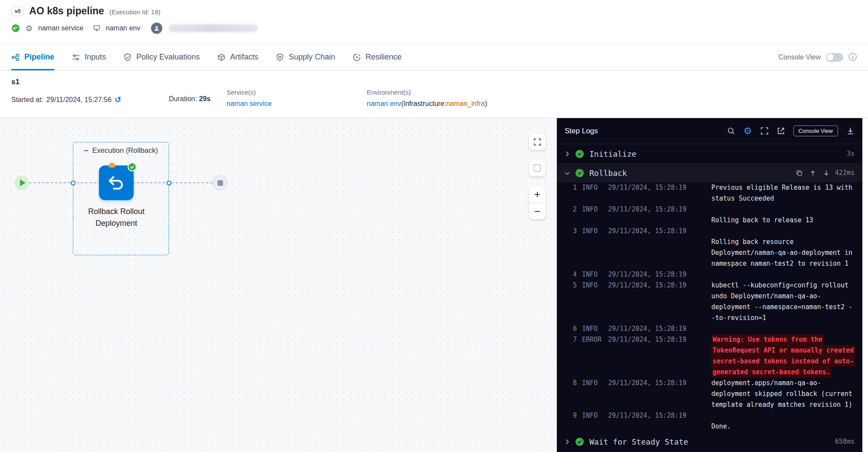 This screenshot has width=868, height=452. Describe the element at coordinates (580, 154) in the screenshot. I see `success-check-icon` at that location.